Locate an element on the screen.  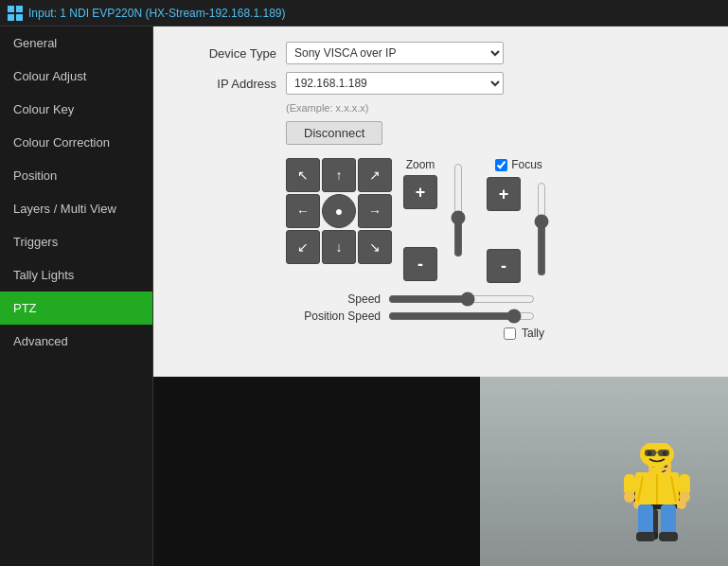
ip-address-select: 192.168.1.189 is located at coordinates (395, 83).